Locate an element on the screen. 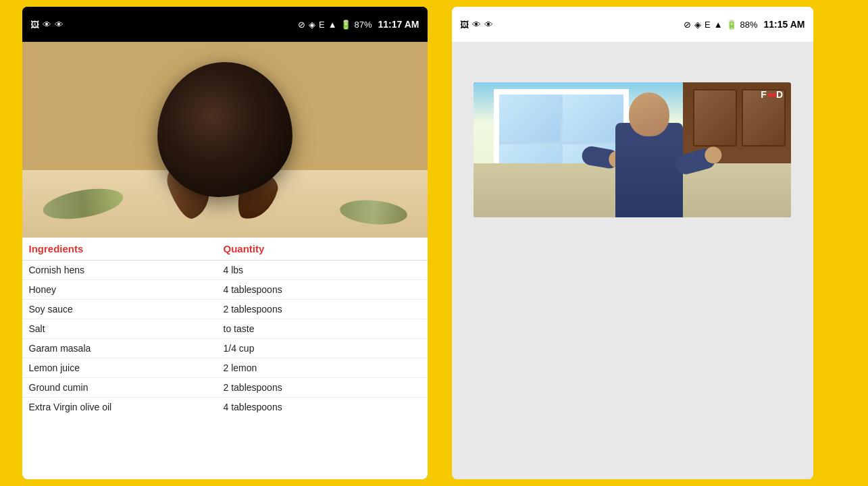 The height and width of the screenshot is (486, 868). battery-level-right: 88% is located at coordinates (749, 24).